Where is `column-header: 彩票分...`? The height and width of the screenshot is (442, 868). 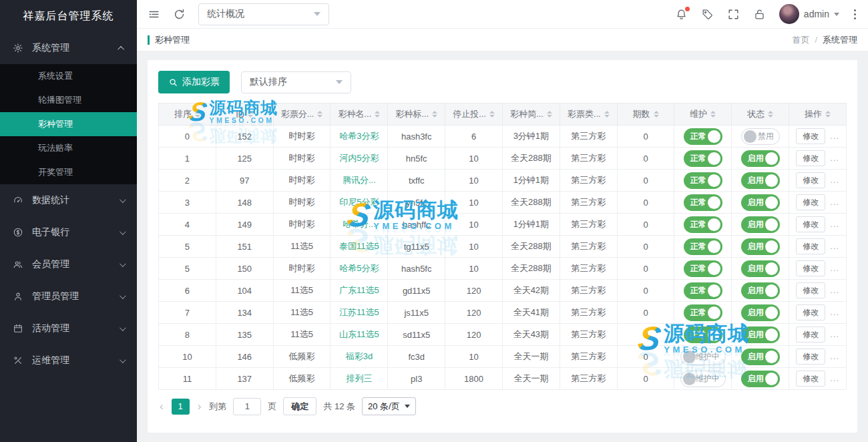 column-header: 彩票分... is located at coordinates (302, 115).